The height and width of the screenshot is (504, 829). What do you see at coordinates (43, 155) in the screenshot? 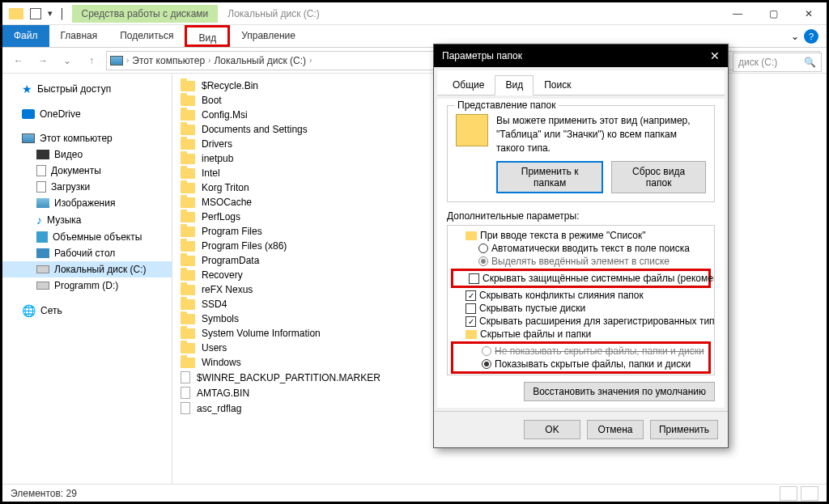
I see `video-icon` at bounding box center [43, 155].